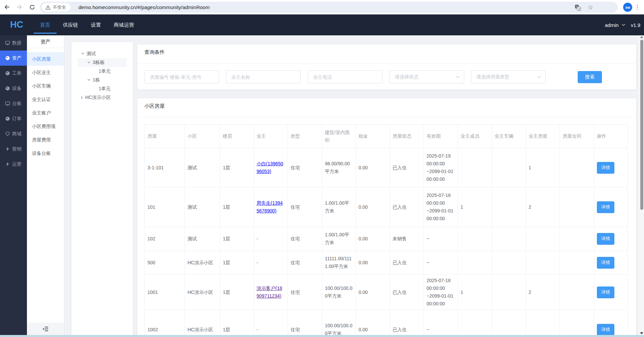 The image size is (644, 337). I want to click on nav-tab-1: 供应链, so click(71, 25).